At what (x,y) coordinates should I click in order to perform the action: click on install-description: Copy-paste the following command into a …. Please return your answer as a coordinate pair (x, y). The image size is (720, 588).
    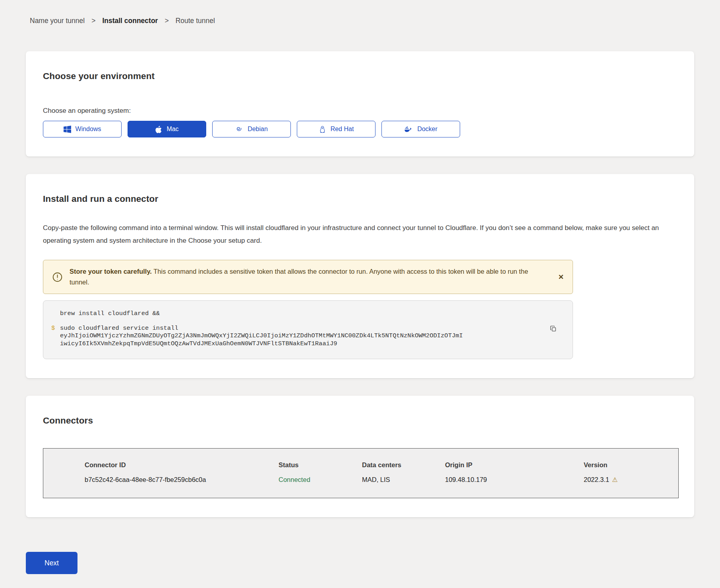
    Looking at the image, I should click on (360, 234).